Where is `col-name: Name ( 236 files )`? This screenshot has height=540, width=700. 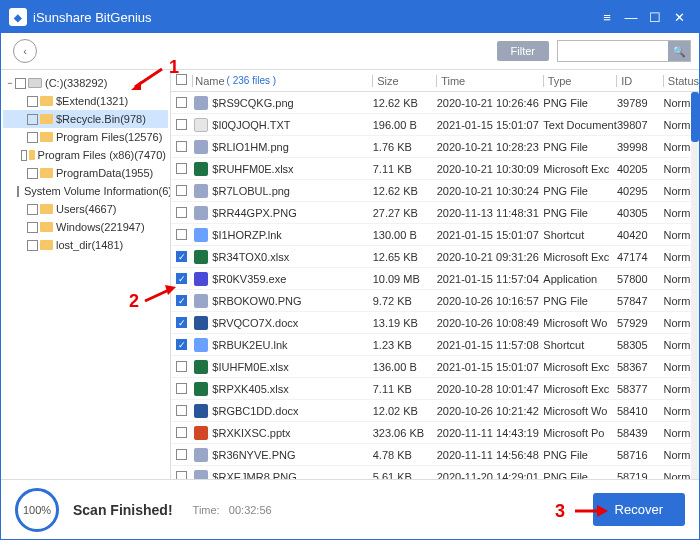
col-name: Name ( 236 files ) is located at coordinates (282, 81).